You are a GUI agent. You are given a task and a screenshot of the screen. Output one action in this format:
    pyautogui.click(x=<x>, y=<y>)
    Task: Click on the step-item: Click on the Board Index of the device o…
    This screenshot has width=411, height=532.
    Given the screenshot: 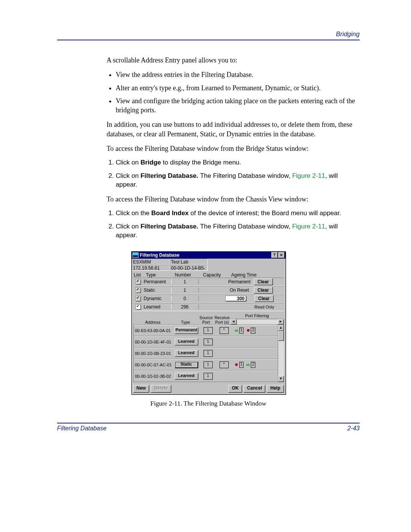 What is the action you would take?
    pyautogui.click(x=237, y=213)
    